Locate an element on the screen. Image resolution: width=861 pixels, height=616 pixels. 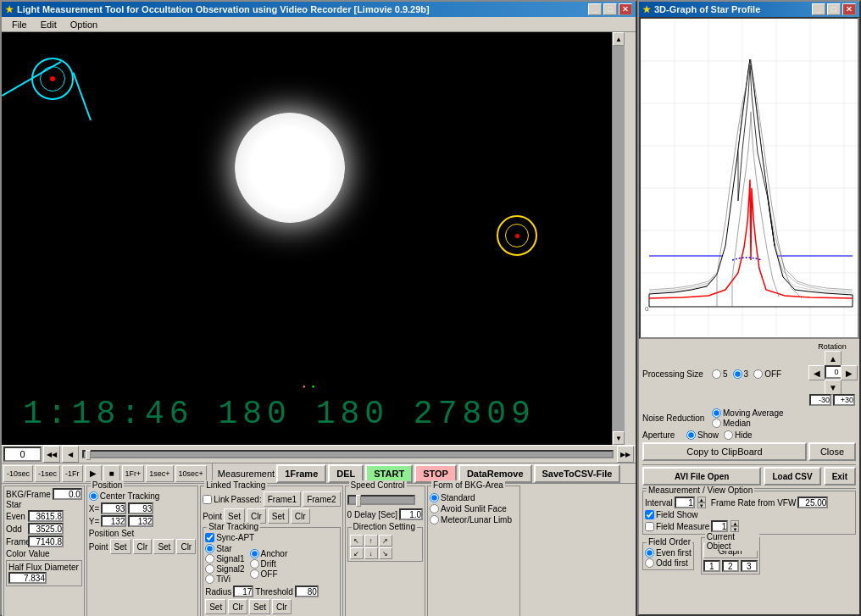
frame2-linked-btn: Frame2 is located at coordinates (321, 499).